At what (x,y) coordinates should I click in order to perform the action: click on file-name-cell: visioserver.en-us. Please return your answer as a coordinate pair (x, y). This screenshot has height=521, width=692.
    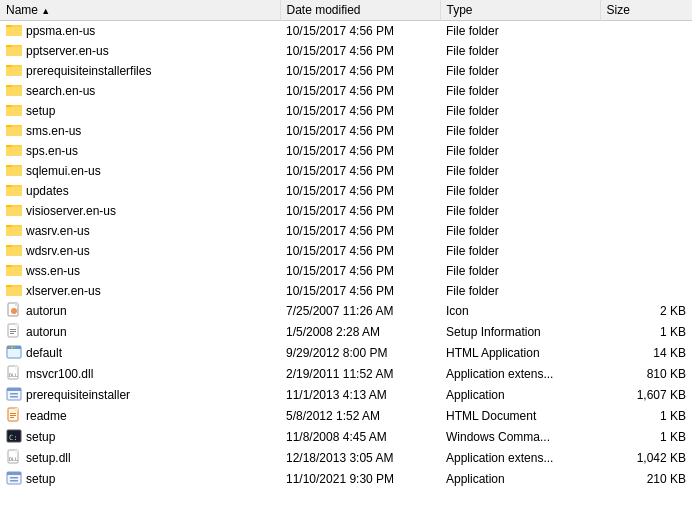
    Looking at the image, I should click on (140, 211).